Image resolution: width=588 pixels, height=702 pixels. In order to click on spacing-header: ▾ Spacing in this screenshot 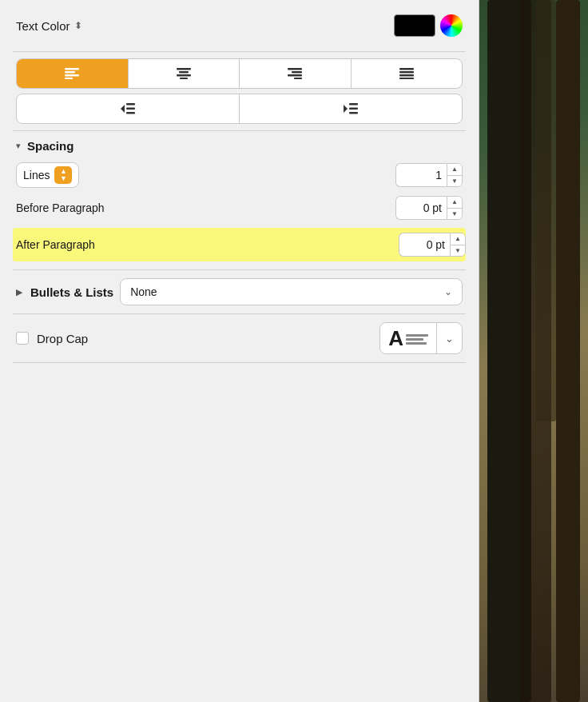, I will do `click(240, 146)`.